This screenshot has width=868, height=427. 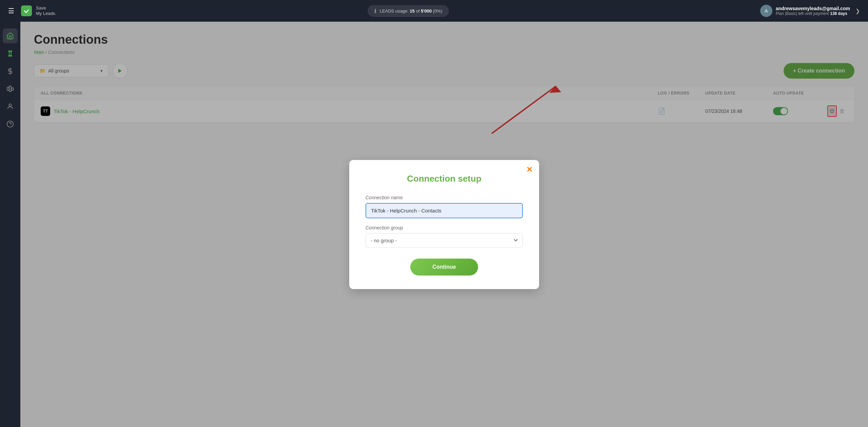 What do you see at coordinates (444, 211) in the screenshot?
I see `connection-name-input` at bounding box center [444, 211].